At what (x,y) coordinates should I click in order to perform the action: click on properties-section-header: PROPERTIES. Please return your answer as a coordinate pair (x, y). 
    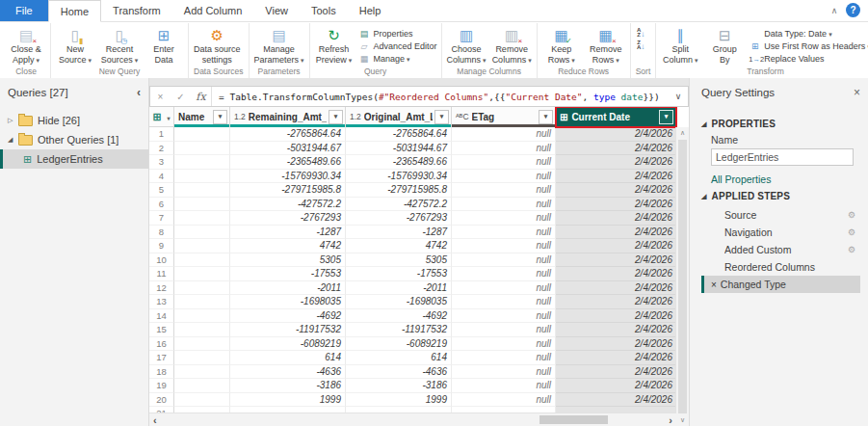
    Looking at the image, I should click on (780, 123).